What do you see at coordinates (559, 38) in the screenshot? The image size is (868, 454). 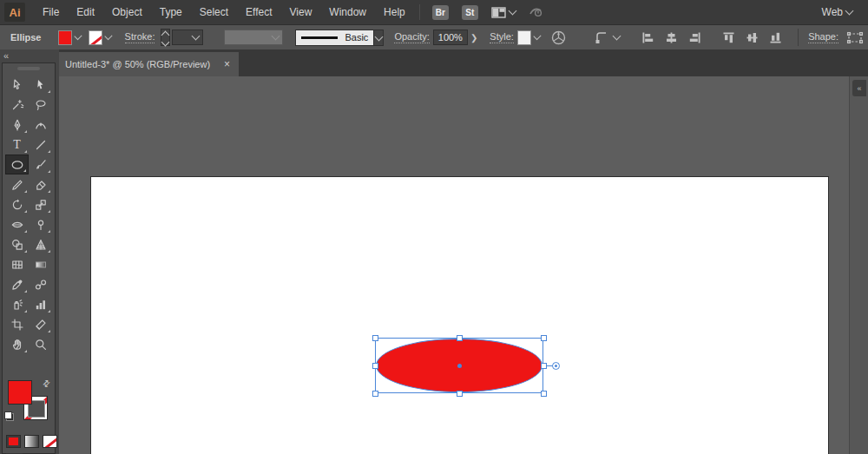 I see `recolor-artwork-icon` at bounding box center [559, 38].